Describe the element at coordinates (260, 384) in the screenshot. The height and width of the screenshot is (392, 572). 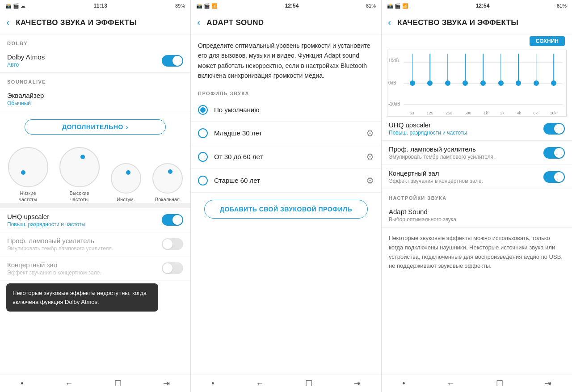
I see `nav-back-2: ←` at that location.